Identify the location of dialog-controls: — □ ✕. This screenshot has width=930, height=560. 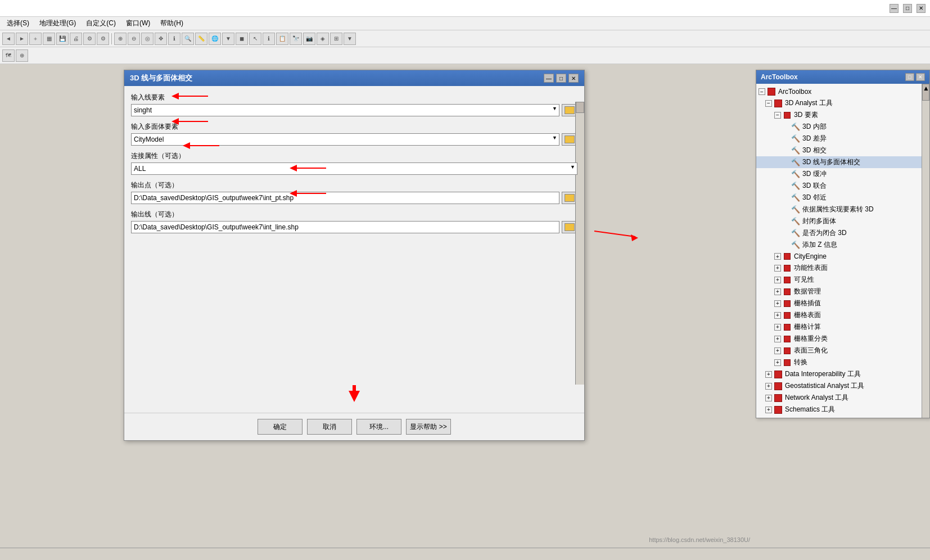
(561, 78).